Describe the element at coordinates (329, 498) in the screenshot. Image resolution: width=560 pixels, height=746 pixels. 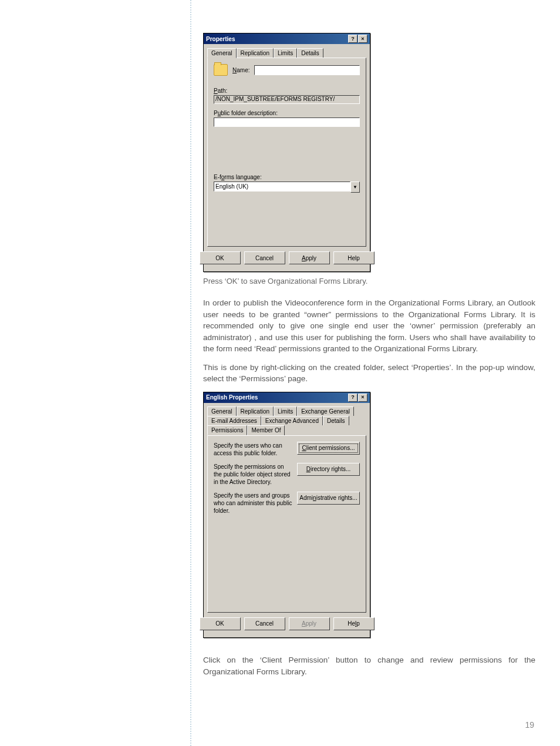
I see `admin-rights-button: Administrative rights...` at that location.